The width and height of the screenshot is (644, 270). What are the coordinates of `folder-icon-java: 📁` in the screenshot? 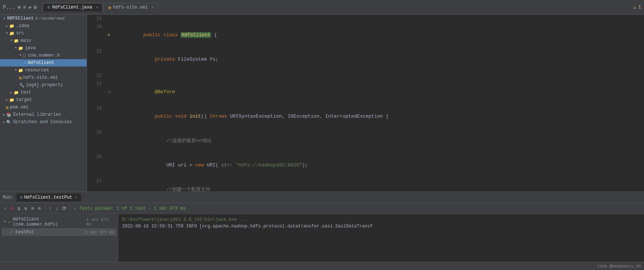 It's located at (21, 48).